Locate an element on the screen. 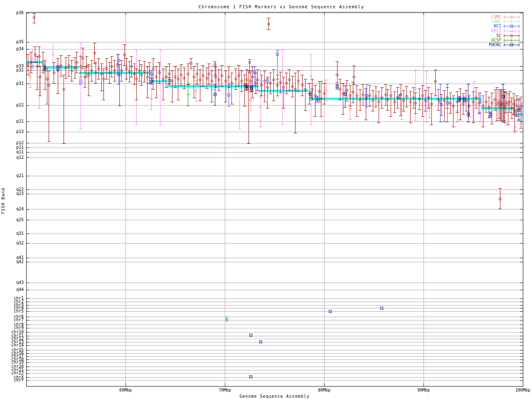  legend-sample-plus-icon is located at coordinates (512, 22).